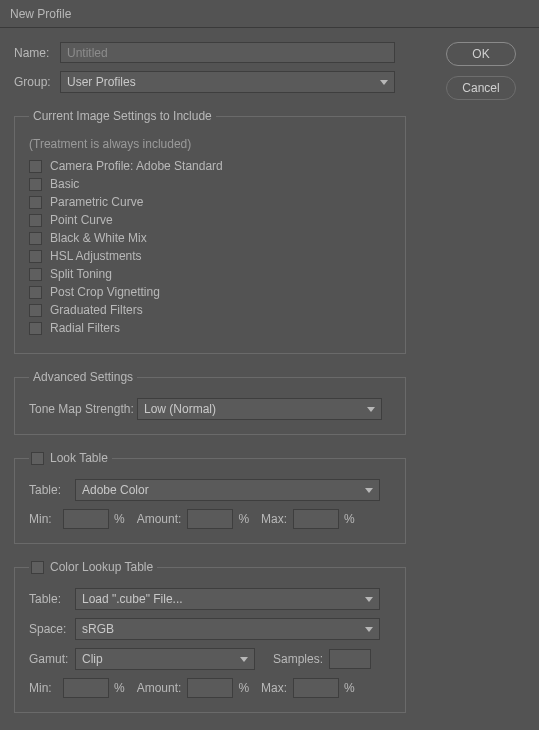  Describe the element at coordinates (180, 409) in the screenshot. I see `tone-map-value: Low (Normal)` at that location.